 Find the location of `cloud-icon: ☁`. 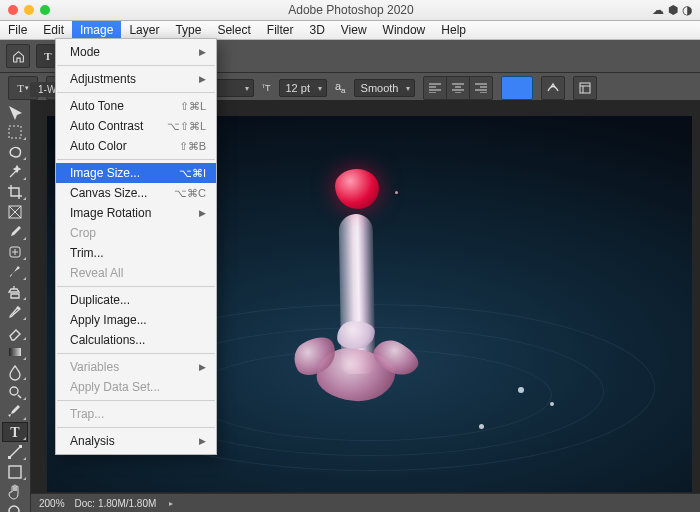

cloud-icon: ☁ is located at coordinates (658, 10).